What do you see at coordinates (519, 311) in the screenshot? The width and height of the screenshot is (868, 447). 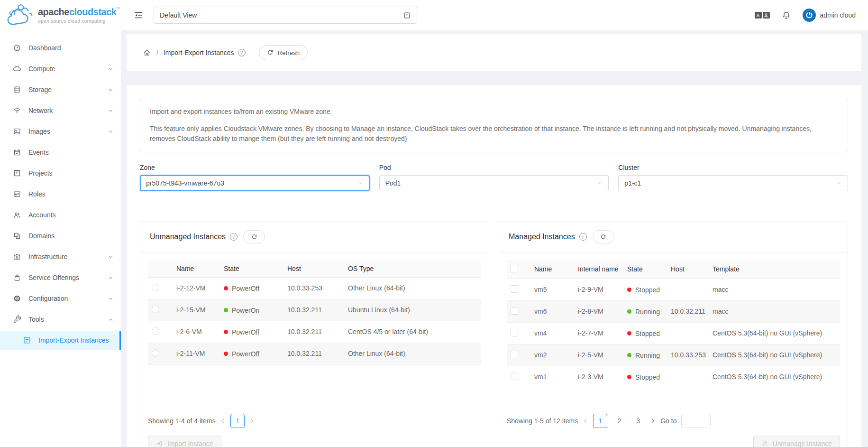 I see `row-select-cell` at bounding box center [519, 311].